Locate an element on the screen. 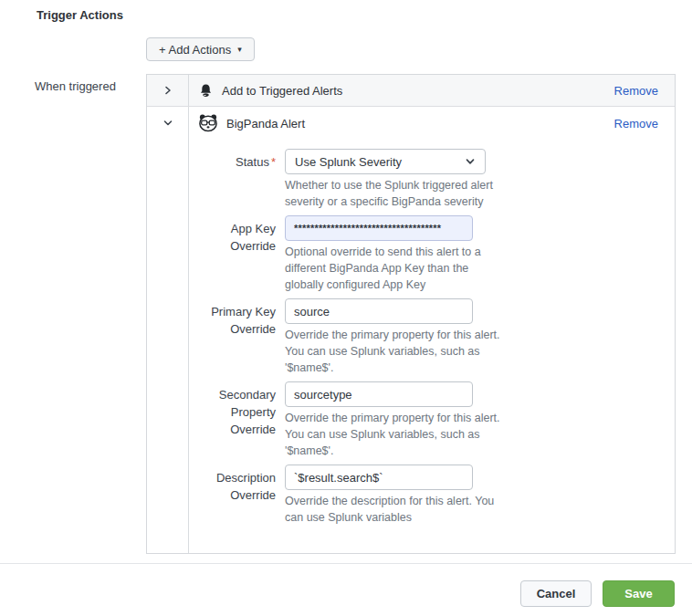  panda-icon is located at coordinates (208, 123).